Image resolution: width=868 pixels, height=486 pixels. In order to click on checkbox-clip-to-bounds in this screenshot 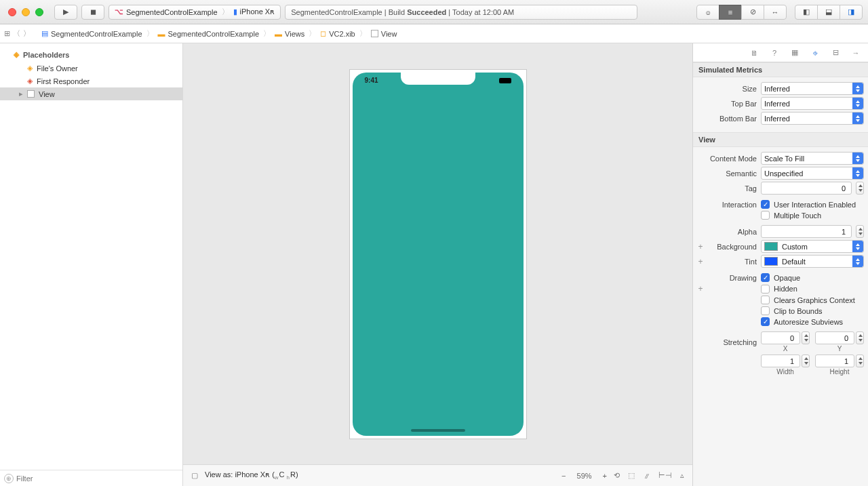, I will do `click(765, 310)`.